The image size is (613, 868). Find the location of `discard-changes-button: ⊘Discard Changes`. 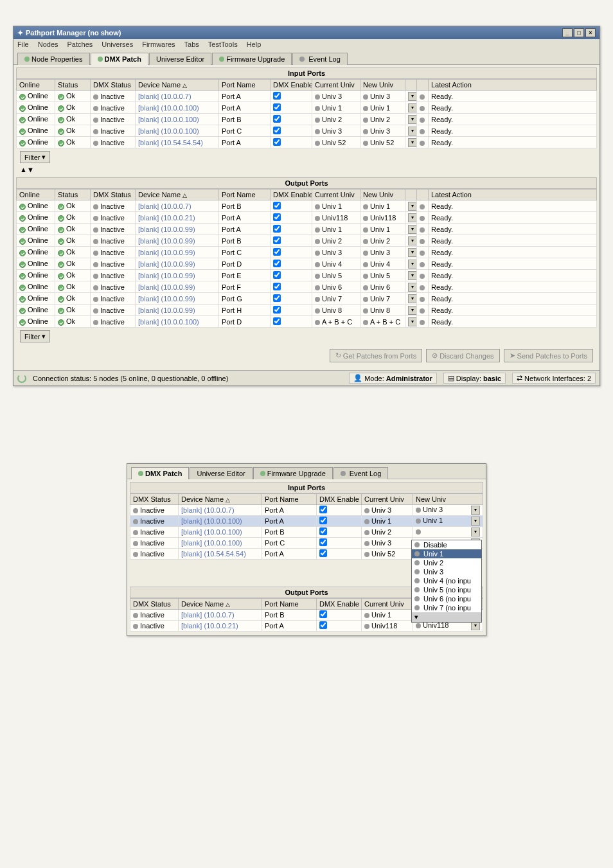

discard-changes-button: ⊘Discard Changes is located at coordinates (463, 356).